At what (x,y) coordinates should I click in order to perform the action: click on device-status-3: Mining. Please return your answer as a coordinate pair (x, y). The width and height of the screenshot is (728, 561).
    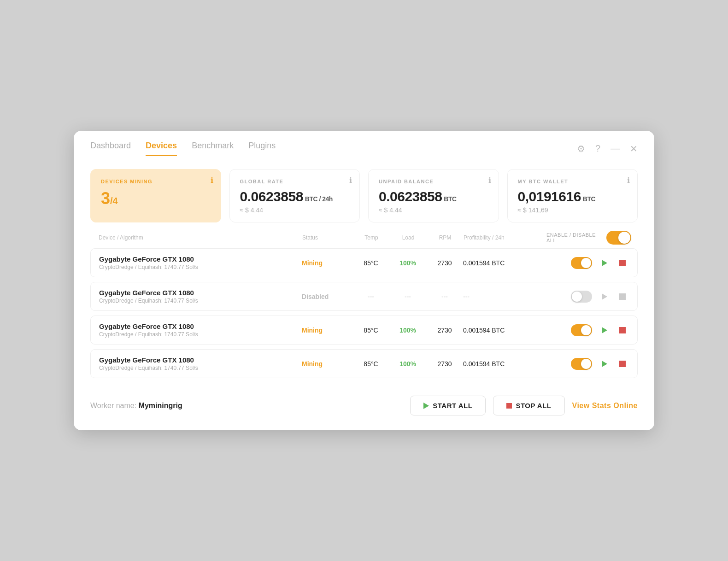
    Looking at the image, I should click on (327, 330).